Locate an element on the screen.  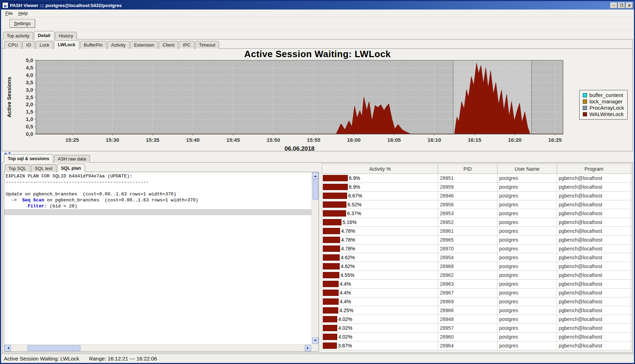
session-row: 6.67%28946postgrespgbench@localhost is located at coordinates (477, 196).